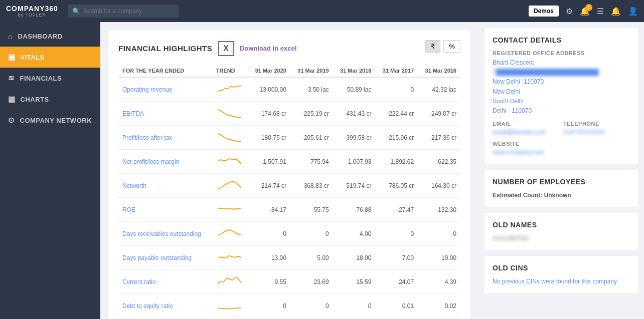  I want to click on contact-title: CONTACT DETAILS, so click(561, 40).